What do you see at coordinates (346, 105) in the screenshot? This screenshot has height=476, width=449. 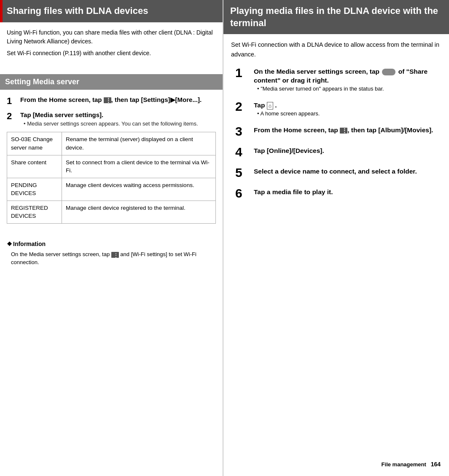 I see `right-step-text-2: Tap ⌂ .` at bounding box center [346, 105].